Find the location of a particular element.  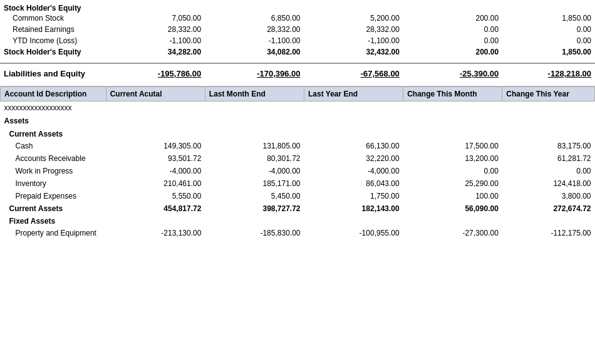

current-assets-subtotal-row: Current Assets 454,817.72 398,727.72 182… is located at coordinates (298, 209).